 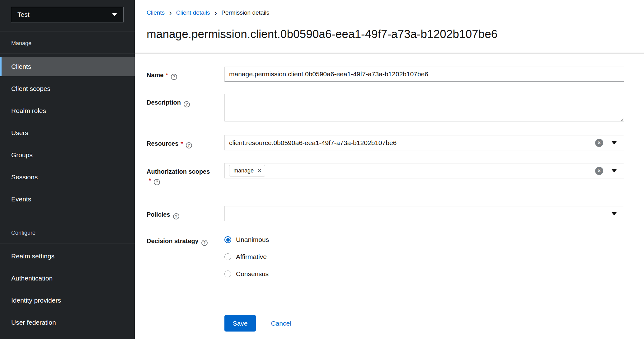 What do you see at coordinates (281, 323) in the screenshot?
I see `cancel-button: Cancel` at bounding box center [281, 323].